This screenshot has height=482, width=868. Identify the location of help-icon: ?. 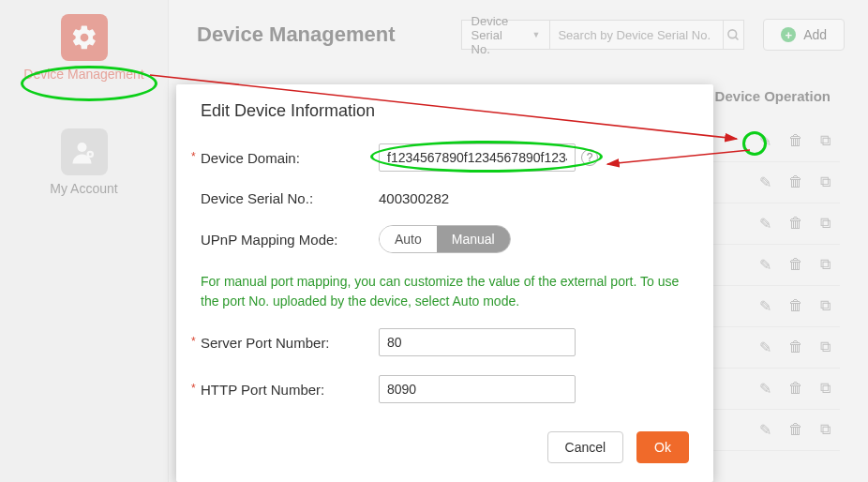
(590, 158).